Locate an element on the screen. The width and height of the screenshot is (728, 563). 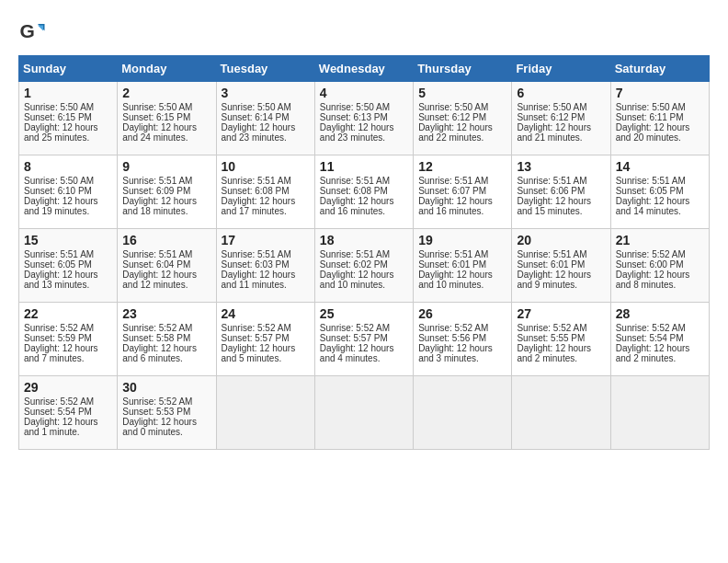
sunset-text: Sunset: 6:08 PM is located at coordinates (354, 191).